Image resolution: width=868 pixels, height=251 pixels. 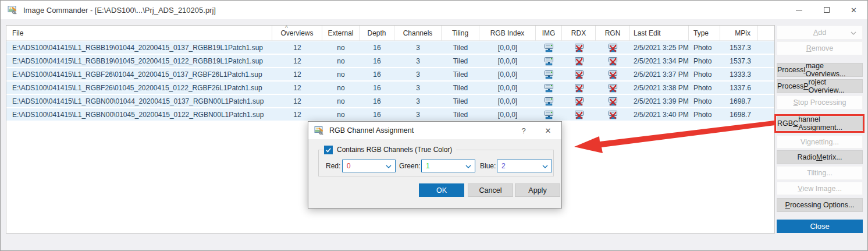 I want to click on help-button: ?, so click(x=524, y=130).